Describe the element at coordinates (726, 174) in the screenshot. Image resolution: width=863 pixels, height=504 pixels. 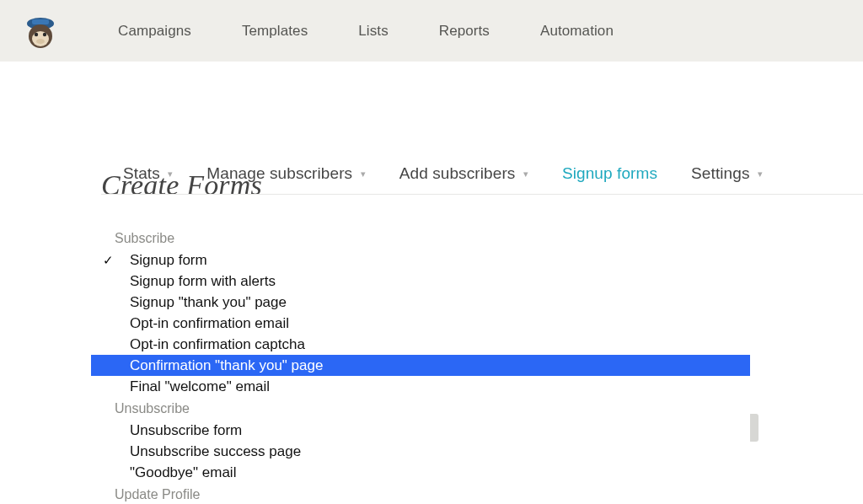
I see `tab-settings: Settings ▾` at that location.